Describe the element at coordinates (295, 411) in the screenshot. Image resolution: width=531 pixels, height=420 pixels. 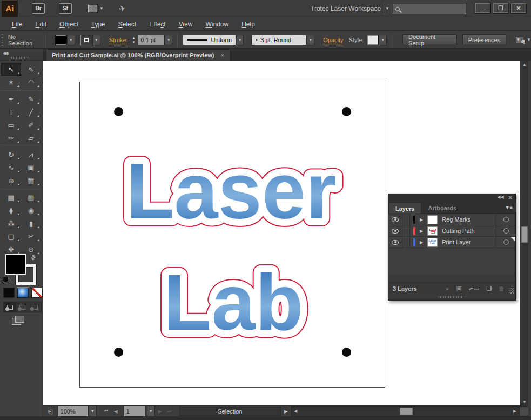
I see `scroll-left-icon: ◀` at that location.